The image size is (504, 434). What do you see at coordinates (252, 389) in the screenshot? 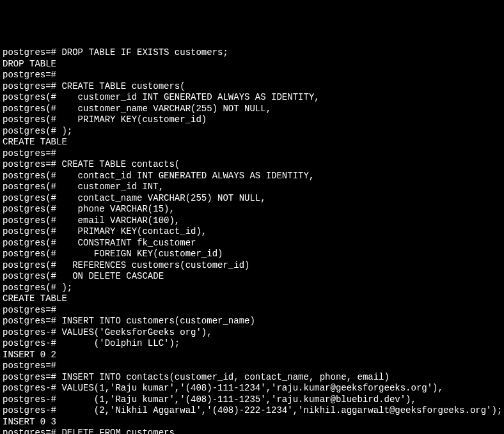
I see `terminal-line: postgres-# VALUES(1,'Raju kumar','(408)-…` at bounding box center [252, 389].